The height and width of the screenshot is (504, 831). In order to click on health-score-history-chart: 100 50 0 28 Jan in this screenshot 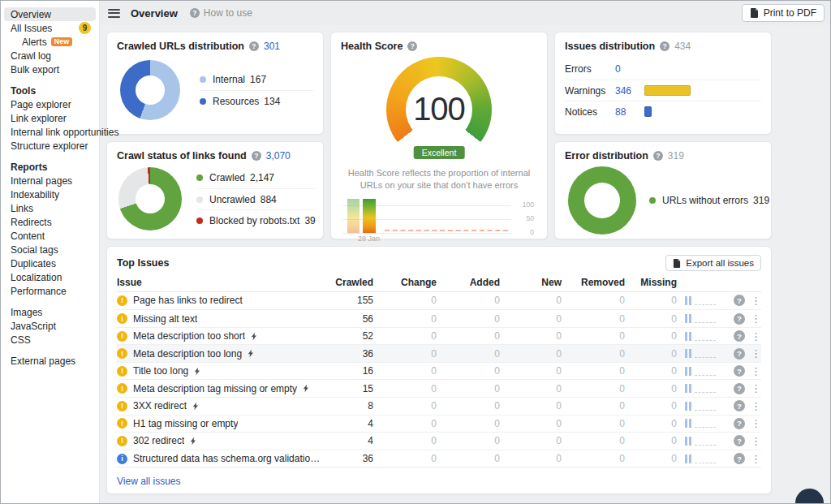, I will do `click(439, 221)`.